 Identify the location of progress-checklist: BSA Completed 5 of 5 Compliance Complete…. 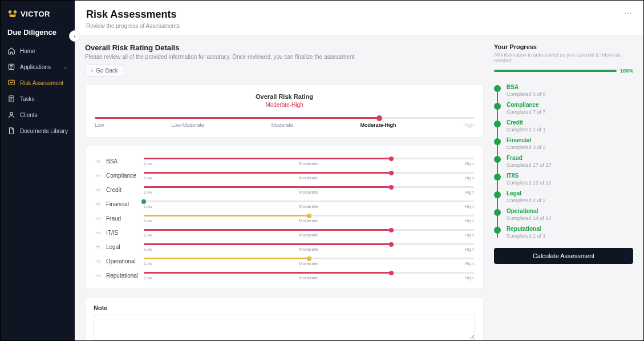
(564, 161).